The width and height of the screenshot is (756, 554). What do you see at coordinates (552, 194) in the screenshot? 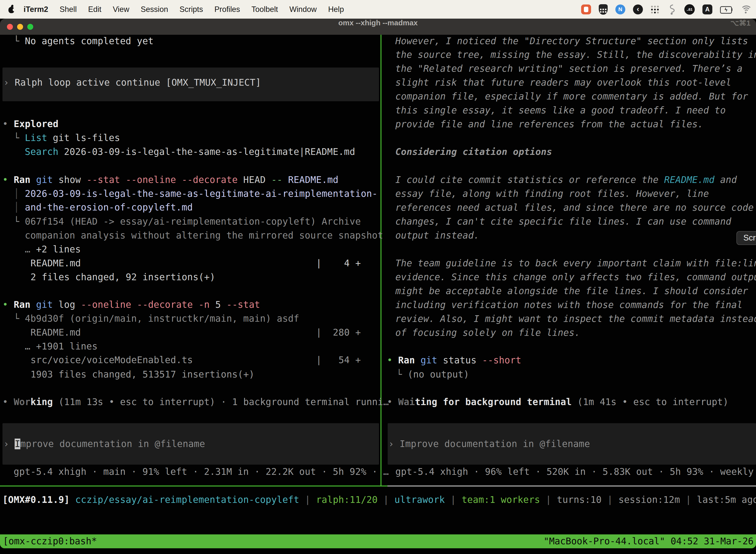
I see `reasoning-paragraph-line: essay file, along with finding root file…` at bounding box center [552, 194].